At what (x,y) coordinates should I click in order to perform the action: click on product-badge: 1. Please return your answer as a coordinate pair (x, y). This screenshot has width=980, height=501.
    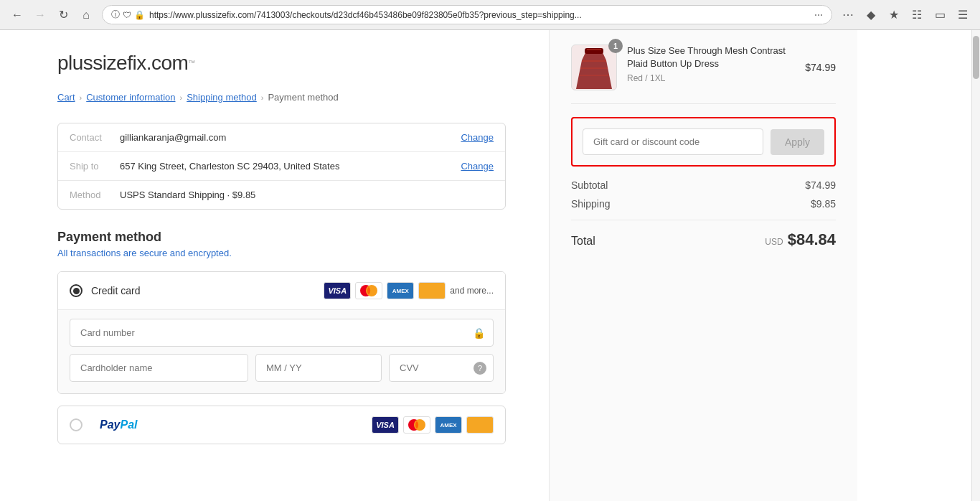
    Looking at the image, I should click on (616, 46).